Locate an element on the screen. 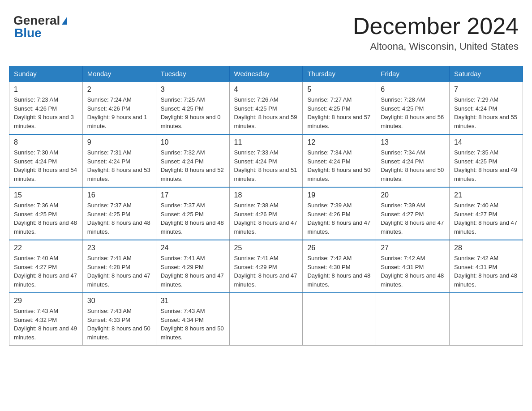 The height and width of the screenshot is (411, 532). day-info: Sunrise: 7:30 AMSunset: 4:24 PMDaylight:… is located at coordinates (46, 166).